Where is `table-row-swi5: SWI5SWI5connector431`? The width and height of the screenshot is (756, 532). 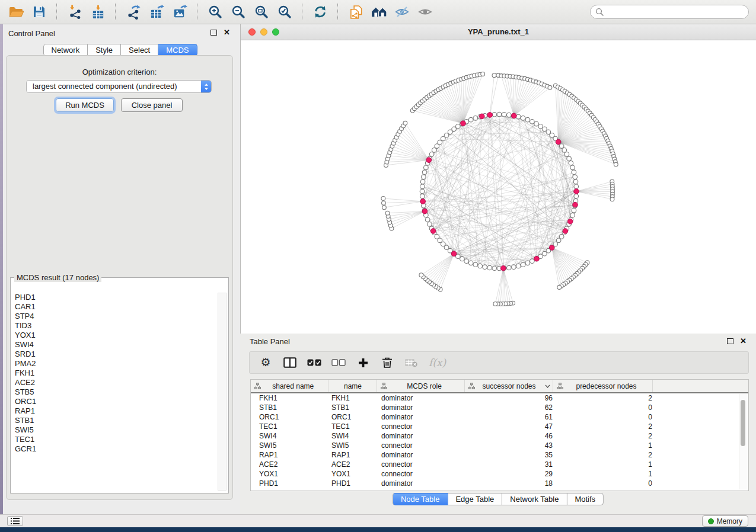
table-row-swi5: SWI5SWI5connector431 is located at coordinates (499, 446).